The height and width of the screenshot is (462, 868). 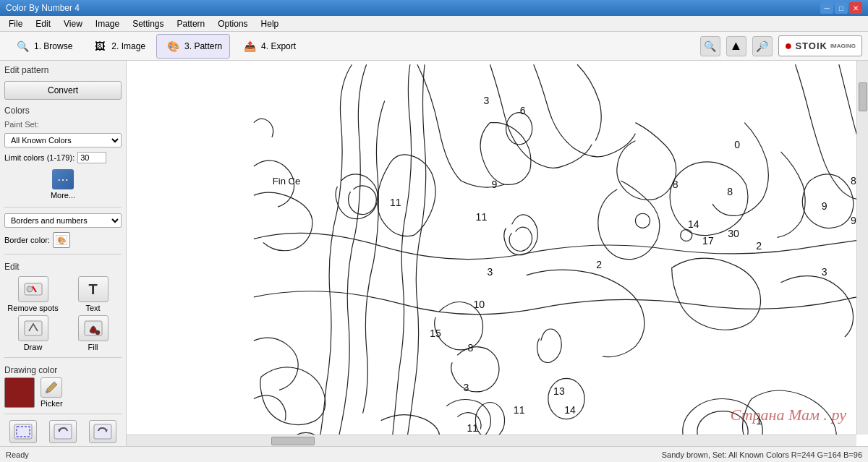 I want to click on pattern-icon: 🎨, so click(x=173, y=46).